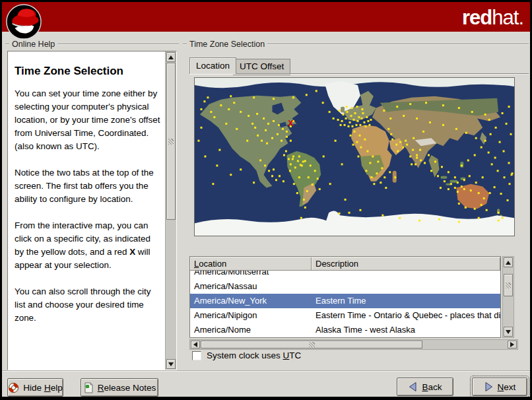  I want to click on lifebuoy-icon, so click(13, 388).